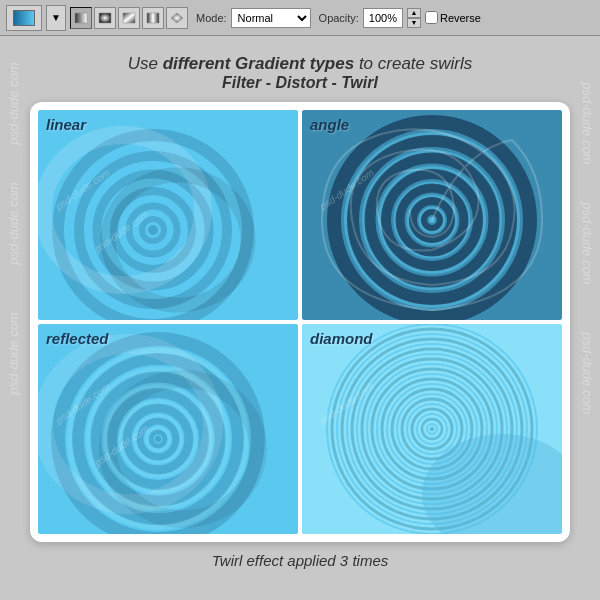  I want to click on reflected-gradient-icon, so click(153, 18).